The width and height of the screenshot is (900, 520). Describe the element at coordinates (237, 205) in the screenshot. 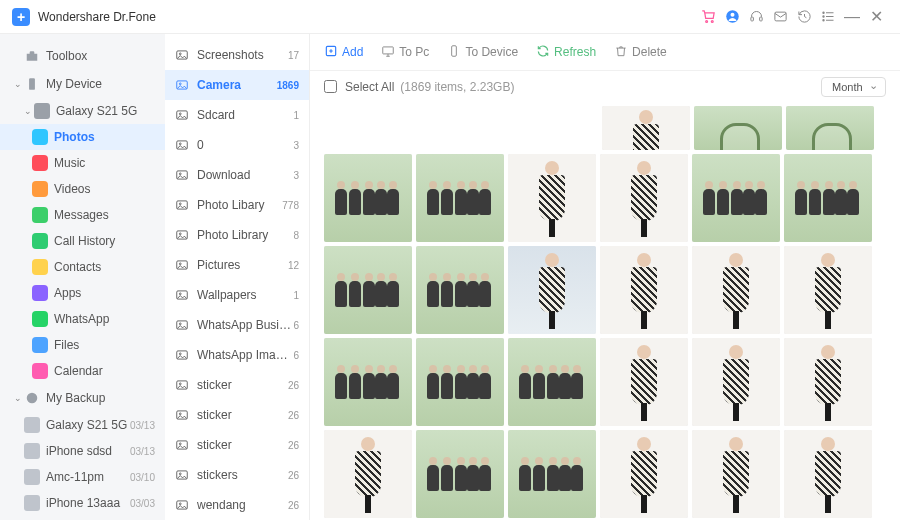

I see `folder-item: Photo Libary778` at that location.